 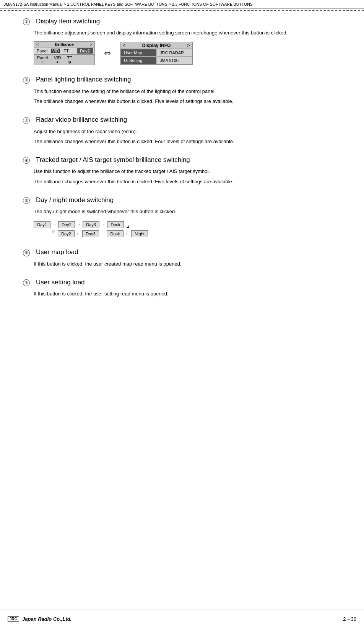 What do you see at coordinates (182, 120) in the screenshot?
I see `section-3-heading: ③ Radar video brilliance switching` at bounding box center [182, 120].